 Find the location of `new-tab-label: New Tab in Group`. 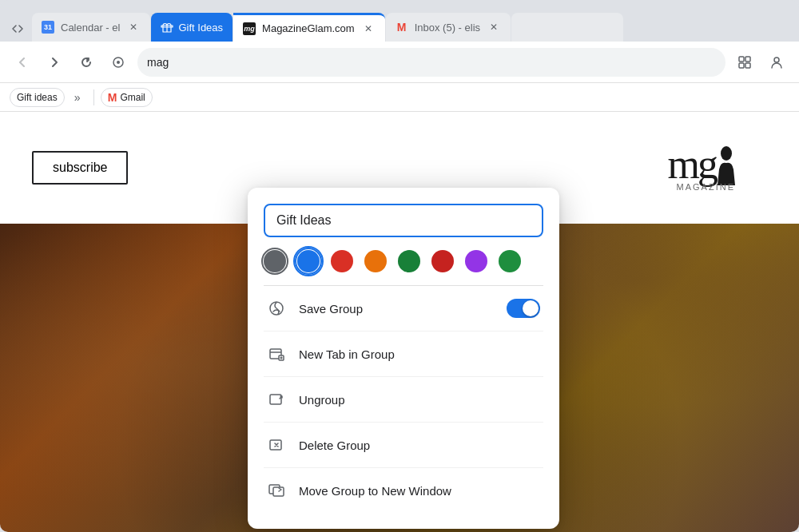

new-tab-label: New Tab in Group is located at coordinates (419, 355).